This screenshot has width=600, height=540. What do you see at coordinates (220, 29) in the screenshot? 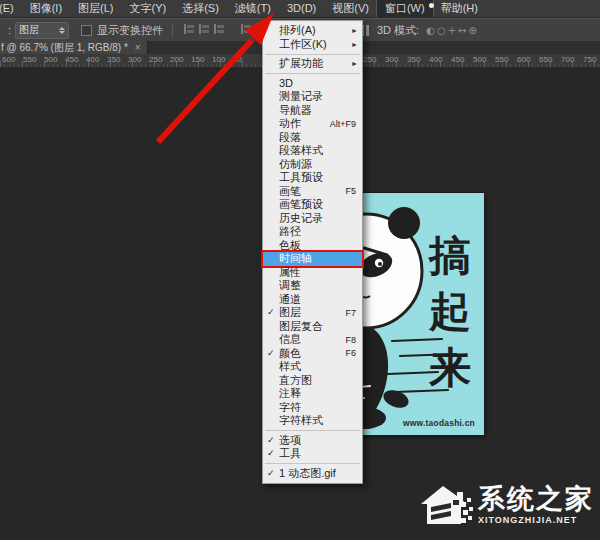
I see `align-bottom-edges-icon` at bounding box center [220, 29].